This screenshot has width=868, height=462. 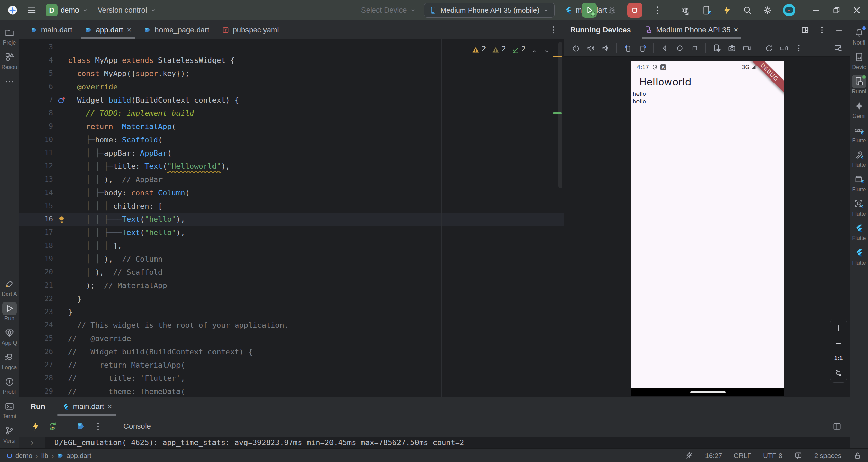 What do you see at coordinates (708, 392) in the screenshot?
I see `phone-navigation-bar` at bounding box center [708, 392].